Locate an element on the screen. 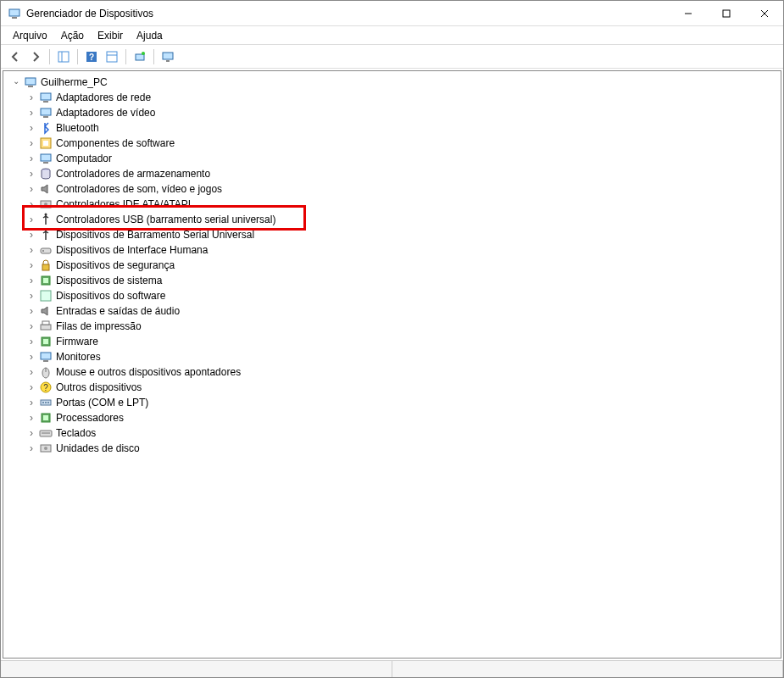  tree-root-label: Guilherme_PC is located at coordinates (75, 82).